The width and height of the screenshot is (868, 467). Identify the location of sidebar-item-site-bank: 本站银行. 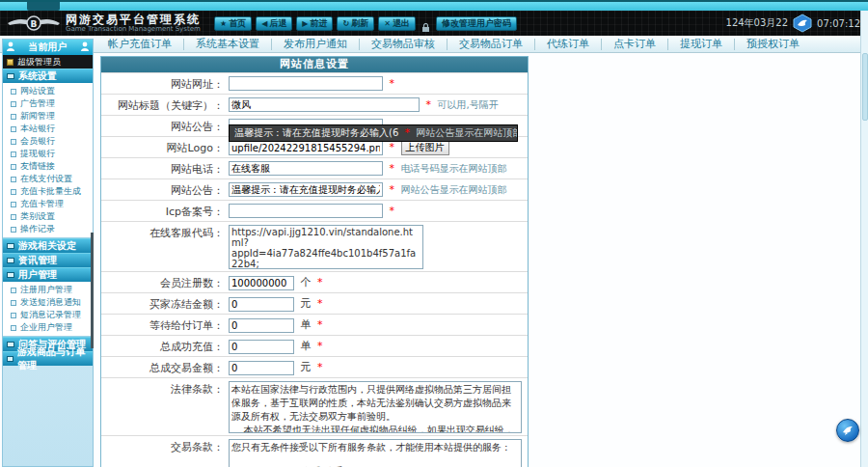
(48, 129).